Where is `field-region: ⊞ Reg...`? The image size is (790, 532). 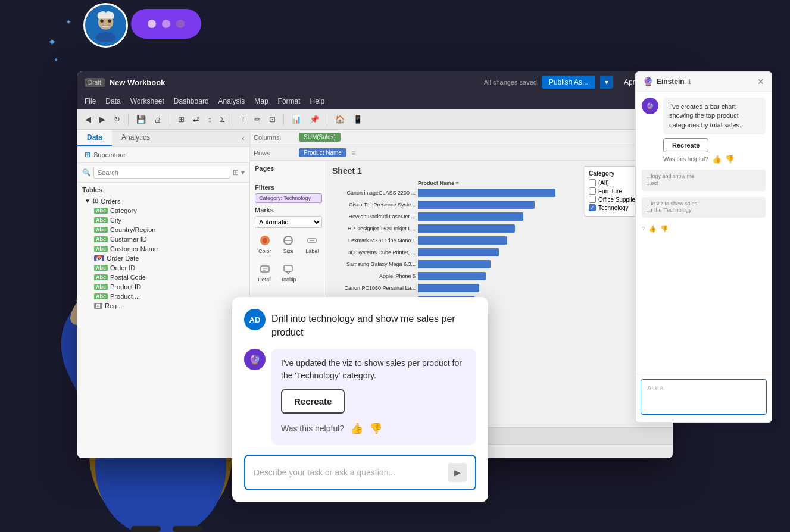
field-region: ⊞ Reg... is located at coordinates (163, 306).